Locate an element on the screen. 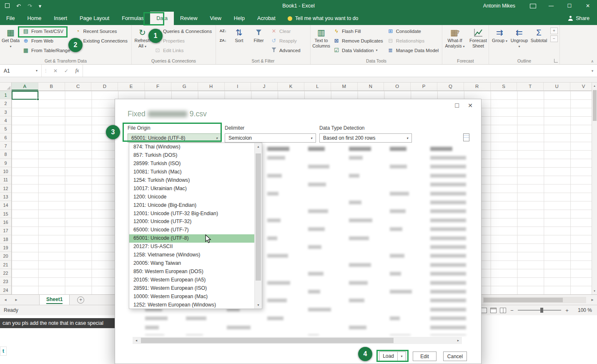  dialog-horizontal-scrollbar: ◂ ▸ is located at coordinates (297, 340).